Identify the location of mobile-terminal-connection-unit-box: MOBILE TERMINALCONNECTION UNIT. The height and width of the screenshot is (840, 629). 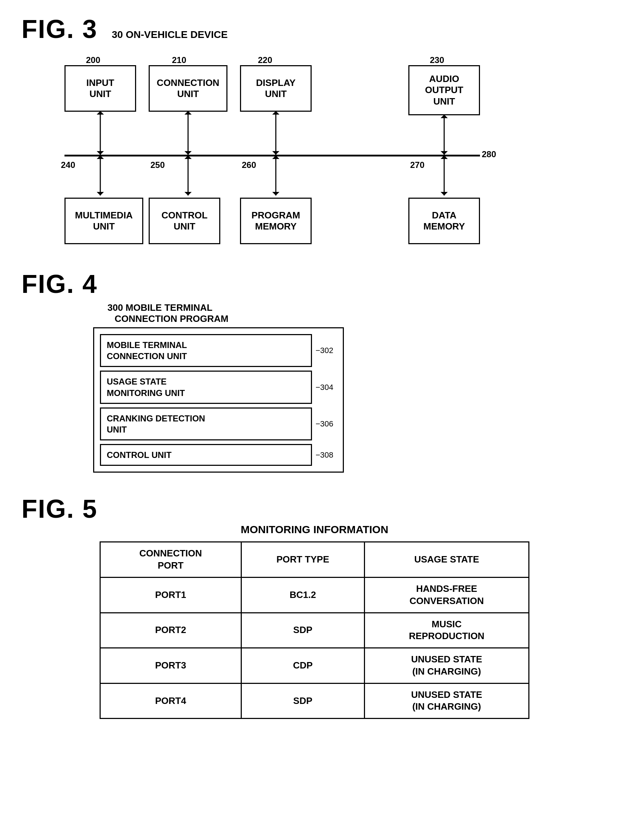
(206, 351).